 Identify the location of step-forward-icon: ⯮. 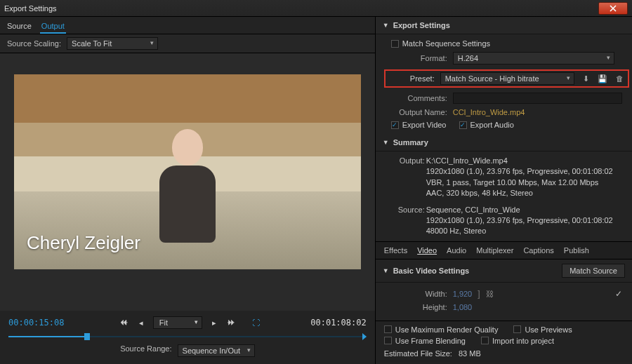
(231, 323).